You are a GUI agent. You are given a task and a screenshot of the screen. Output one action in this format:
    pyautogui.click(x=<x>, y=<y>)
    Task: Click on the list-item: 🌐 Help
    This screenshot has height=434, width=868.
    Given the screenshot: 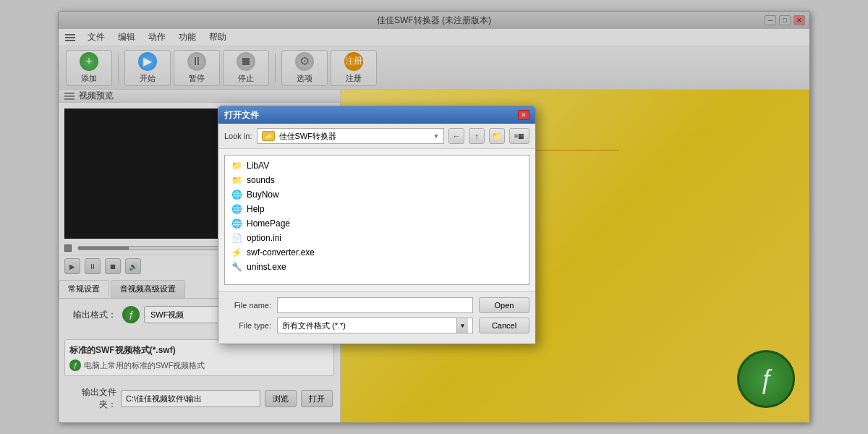 What is the action you would take?
    pyautogui.click(x=377, y=209)
    